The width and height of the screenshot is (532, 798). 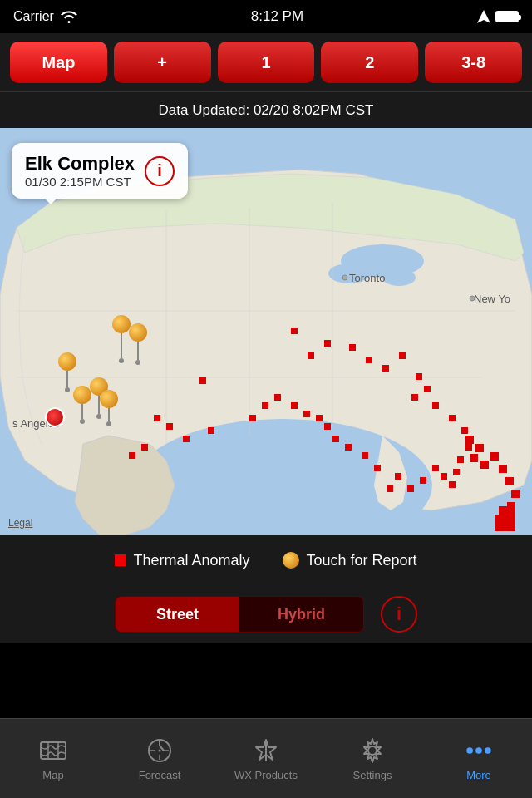 What do you see at coordinates (301, 614) in the screenshot?
I see `hybrid-button: Hybrid` at bounding box center [301, 614].